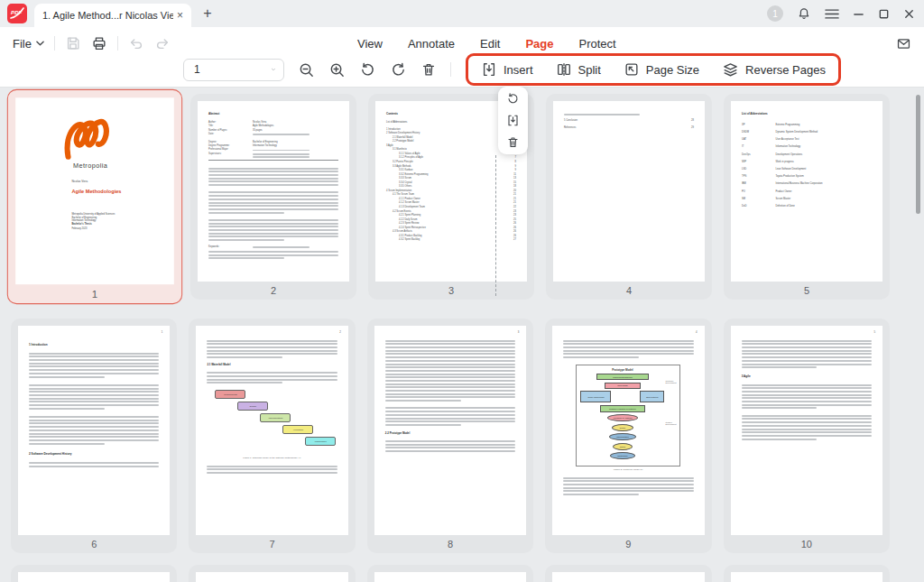  I want to click on document-tab-title: 1. Agile Method...r Nicolas Viera, so click(108, 15).